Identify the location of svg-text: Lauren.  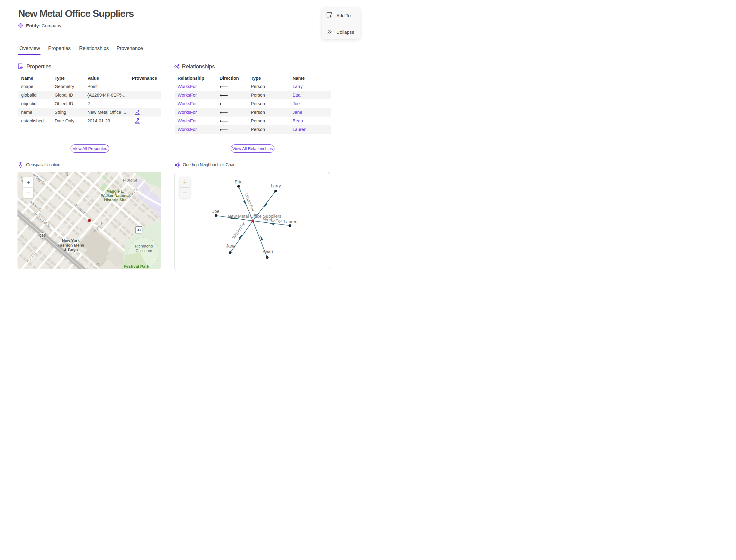
(291, 222).